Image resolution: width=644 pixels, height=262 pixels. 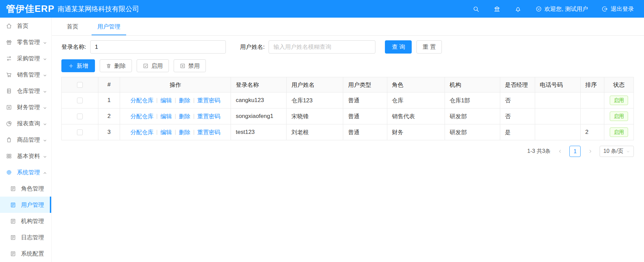 What do you see at coordinates (26, 156) in the screenshot?
I see `sidebar-item-basic-data: 基本资料` at bounding box center [26, 156].